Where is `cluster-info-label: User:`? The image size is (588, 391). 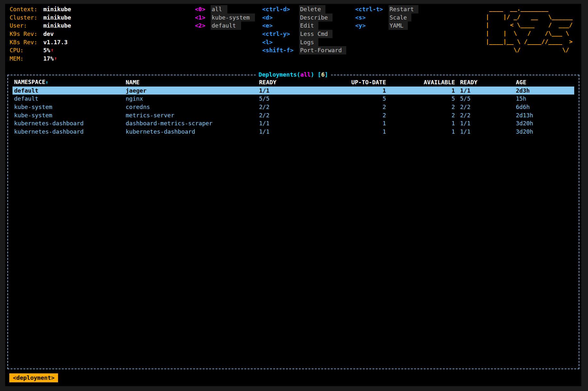
cluster-info-label: User: is located at coordinates (26, 26).